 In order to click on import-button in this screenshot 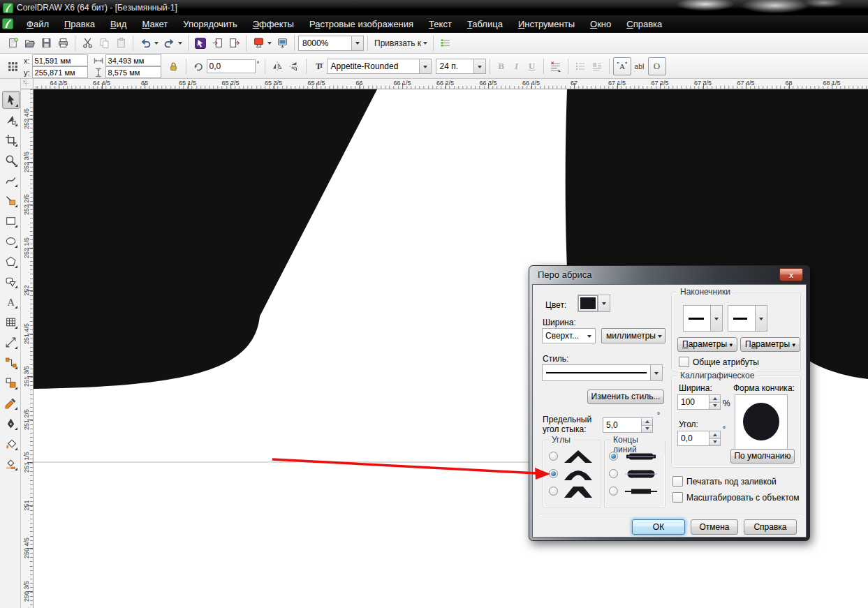, I will do `click(217, 43)`.